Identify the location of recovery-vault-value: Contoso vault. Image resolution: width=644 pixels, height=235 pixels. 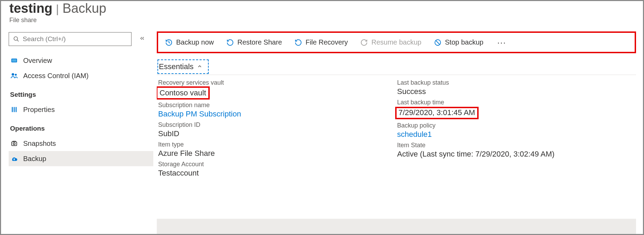
(278, 93).